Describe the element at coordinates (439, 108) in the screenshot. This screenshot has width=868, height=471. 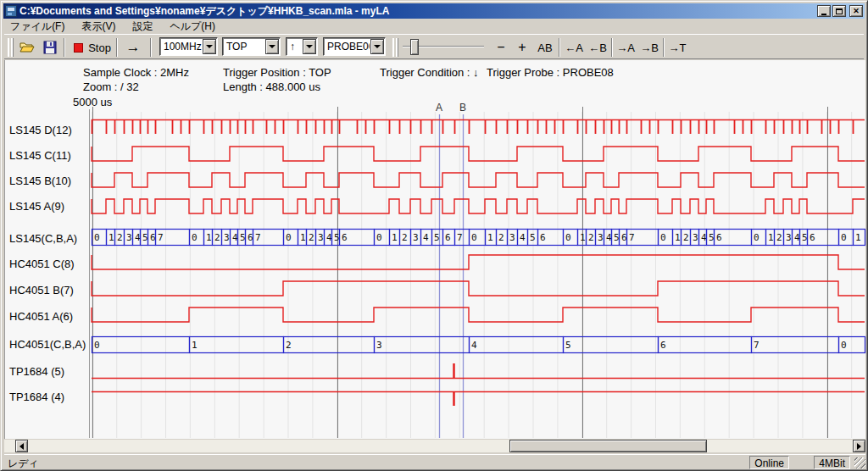
I see `cursor-a-label: A` at that location.